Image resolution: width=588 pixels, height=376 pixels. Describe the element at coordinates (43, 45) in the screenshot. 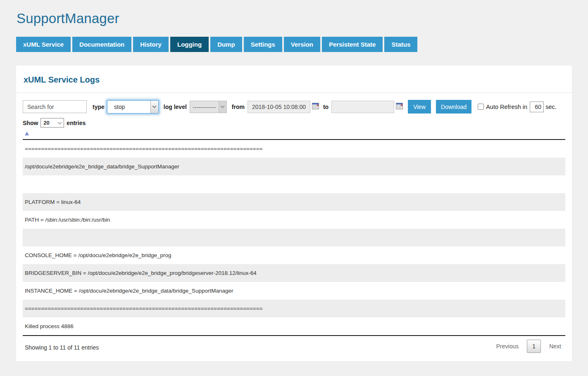

I see `tab-xuml-service: xUML Service` at that location.